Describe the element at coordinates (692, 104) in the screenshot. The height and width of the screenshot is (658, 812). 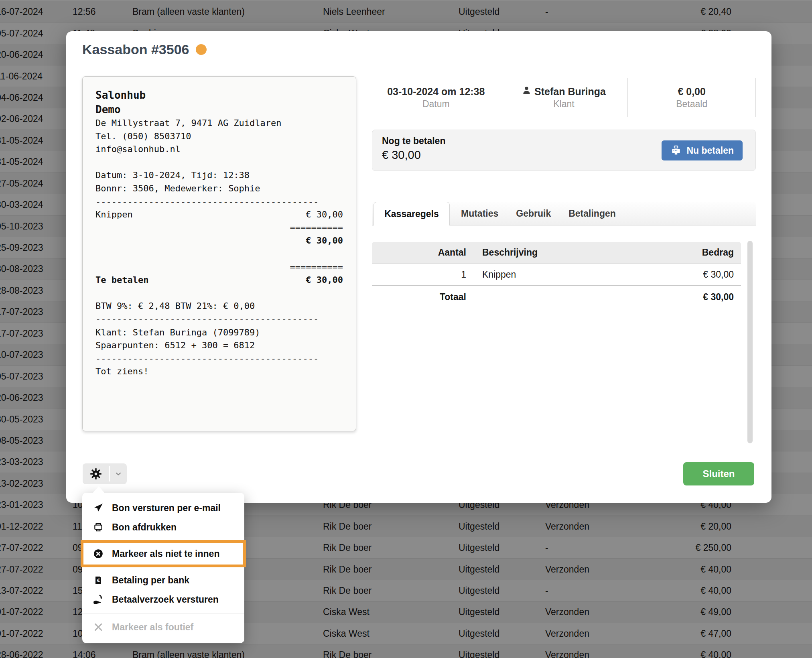
I see `summary-label-betaald: Betaald` at that location.